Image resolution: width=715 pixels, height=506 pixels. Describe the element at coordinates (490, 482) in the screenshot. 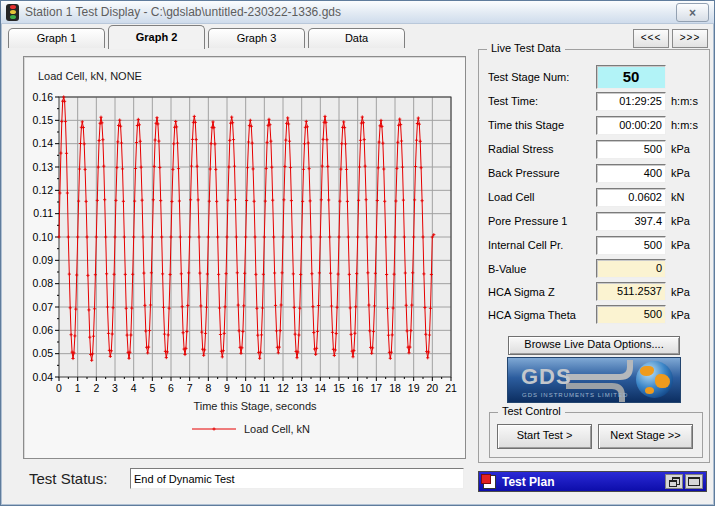

I see `test-plan-icon` at that location.